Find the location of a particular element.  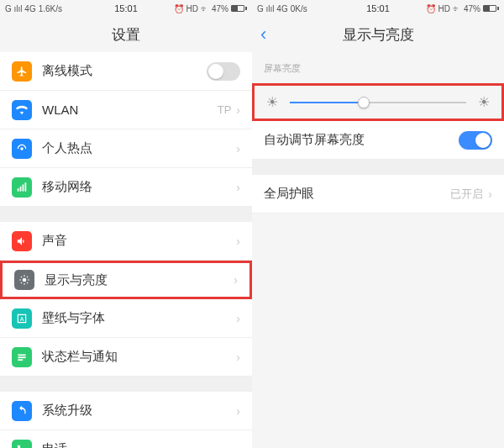

auto-brightness-label: 自动调节屏幕亮度 is located at coordinates (361, 140).